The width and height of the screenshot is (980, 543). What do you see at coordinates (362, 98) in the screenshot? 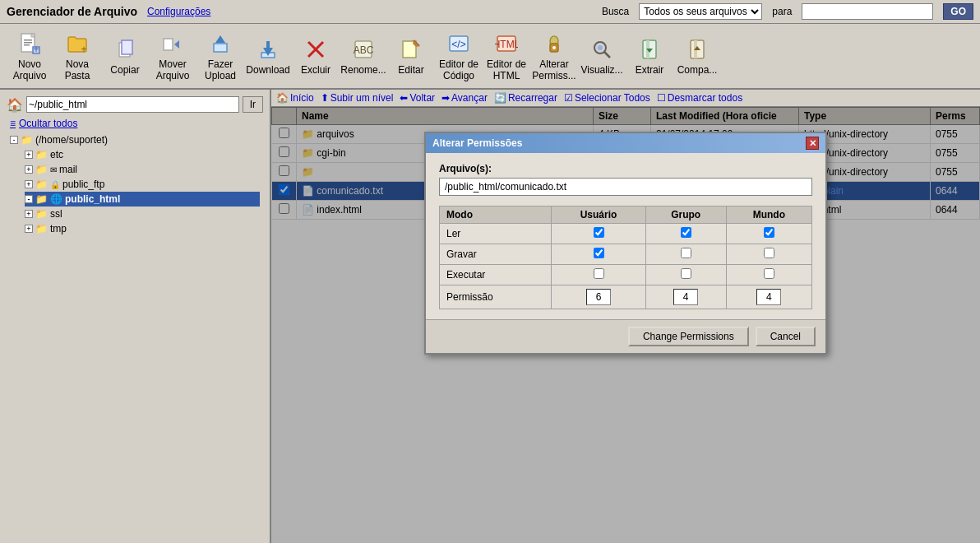
I see `subir-label: Subir um nível` at bounding box center [362, 98].